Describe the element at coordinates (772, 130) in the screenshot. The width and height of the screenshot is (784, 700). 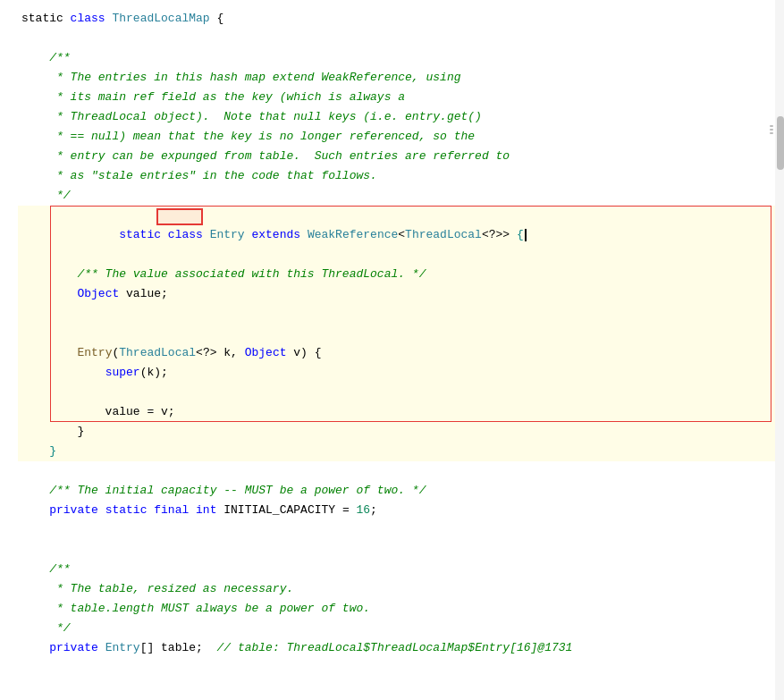
I see `mini-map-dots` at that location.